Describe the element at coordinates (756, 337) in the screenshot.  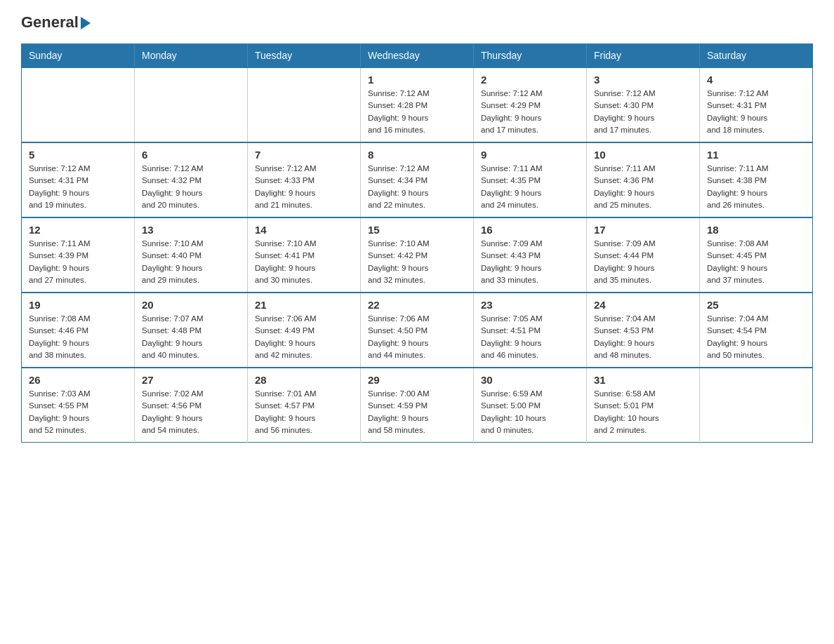
I see `day-info: Sunrise: 7:04 AMSunset: 4:54 PMDaylight:…` at that location.